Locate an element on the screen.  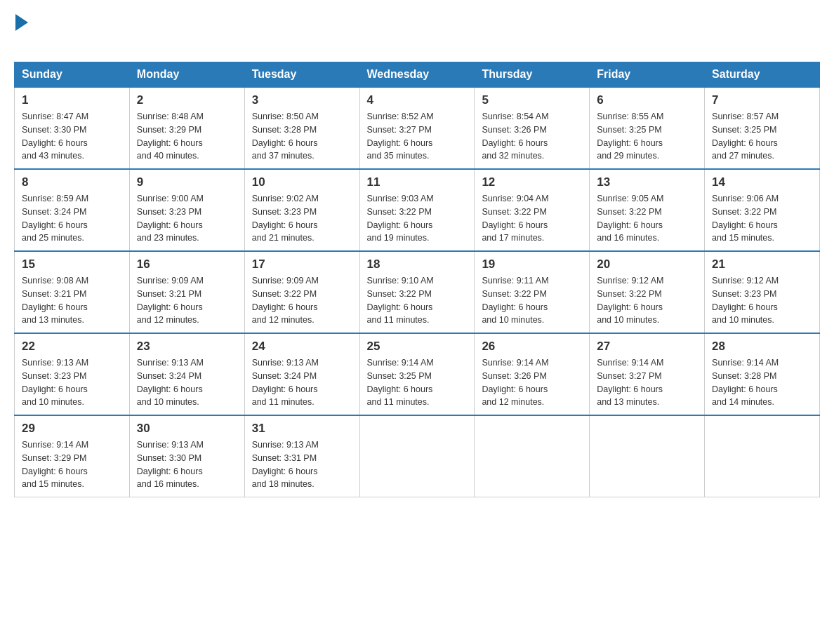
day-number: 2 is located at coordinates (187, 100).